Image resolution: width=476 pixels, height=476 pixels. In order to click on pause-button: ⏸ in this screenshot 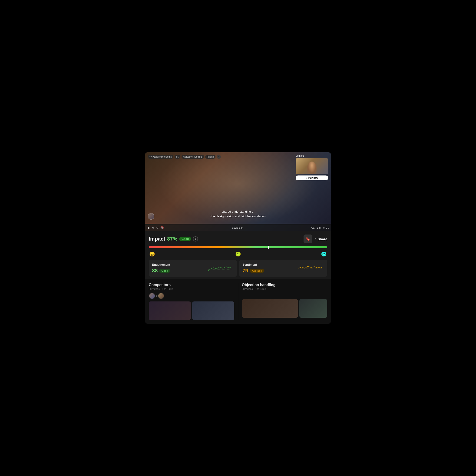, I will do `click(149, 228)`.